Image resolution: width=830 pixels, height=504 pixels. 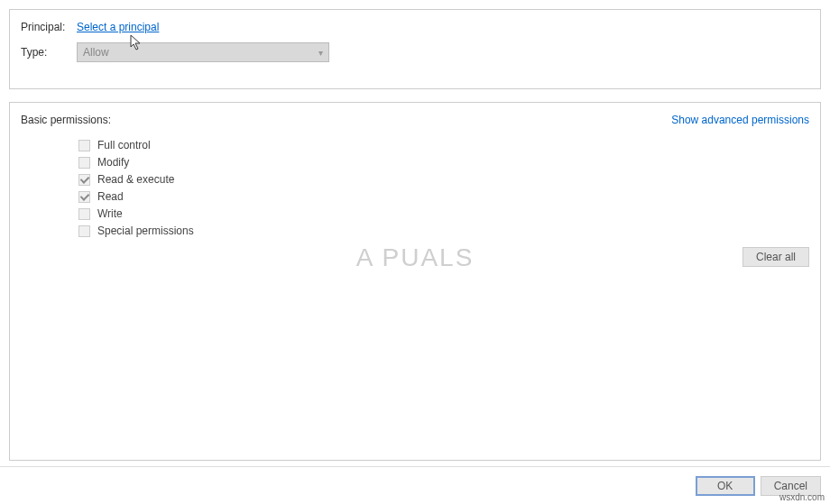 I want to click on perm-modify: Modify, so click(x=444, y=162).